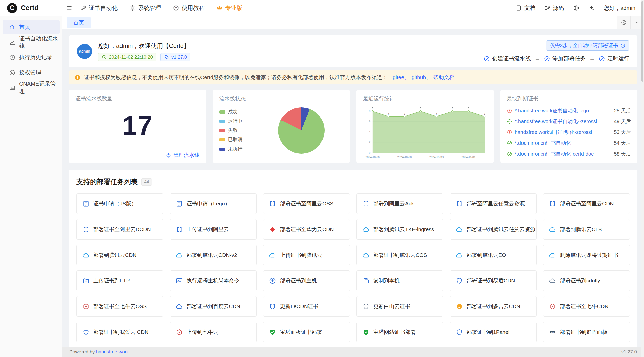 This screenshot has width=644, height=357. Describe the element at coordinates (112, 352) in the screenshot. I see `footer-link: handsfree.work` at that location.